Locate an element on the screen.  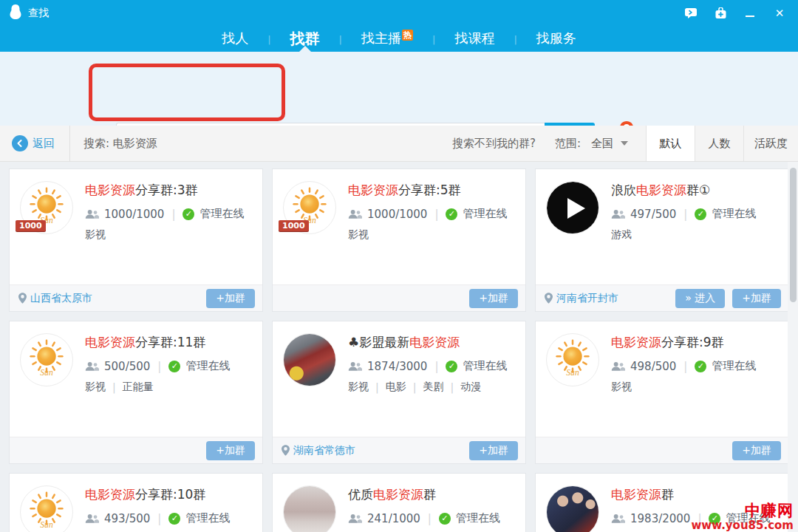
group-card-6: Sun 电影资源分享群:9群 498/500 | ✓ 管理在线 影视 +加群 is located at coordinates (662, 392).